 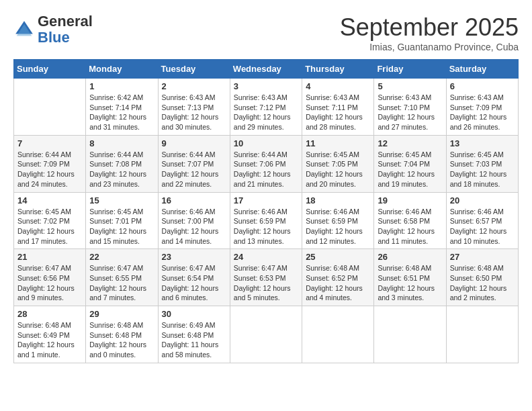 What do you see at coordinates (266, 220) in the screenshot?
I see `calendar-week-row: 14Sunrise: 6:45 AM Sunset: 7:02 PM Dayli…` at bounding box center [266, 220].